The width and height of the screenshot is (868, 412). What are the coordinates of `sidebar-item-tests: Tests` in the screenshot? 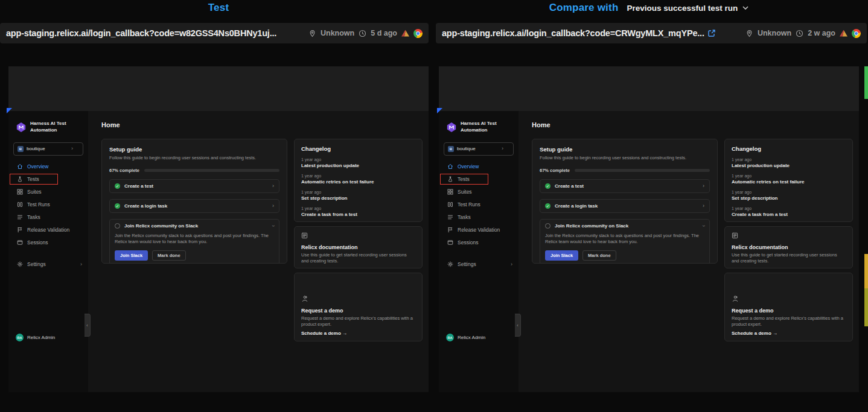 It's located at (48, 180).